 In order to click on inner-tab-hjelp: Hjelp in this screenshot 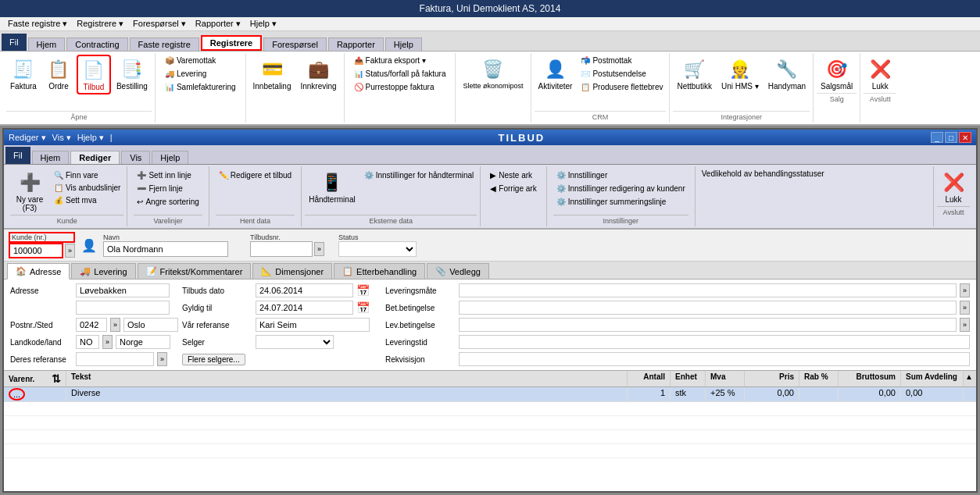, I will do `click(170, 158)`.